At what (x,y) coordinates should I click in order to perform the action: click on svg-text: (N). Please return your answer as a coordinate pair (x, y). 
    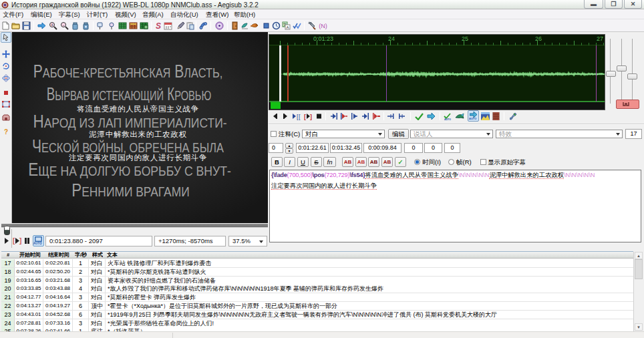
    Looking at the image, I should click on (323, 26).